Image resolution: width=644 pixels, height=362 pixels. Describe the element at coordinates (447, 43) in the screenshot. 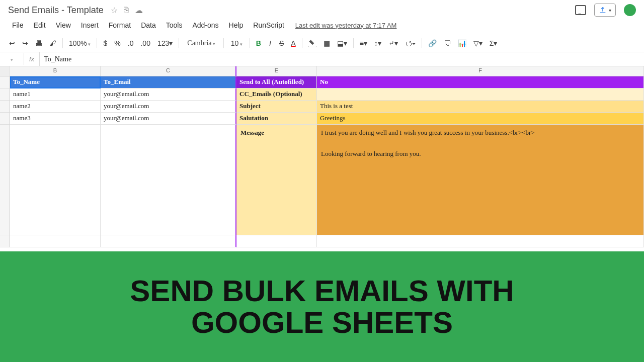

I see `comment-button: 🗨` at that location.